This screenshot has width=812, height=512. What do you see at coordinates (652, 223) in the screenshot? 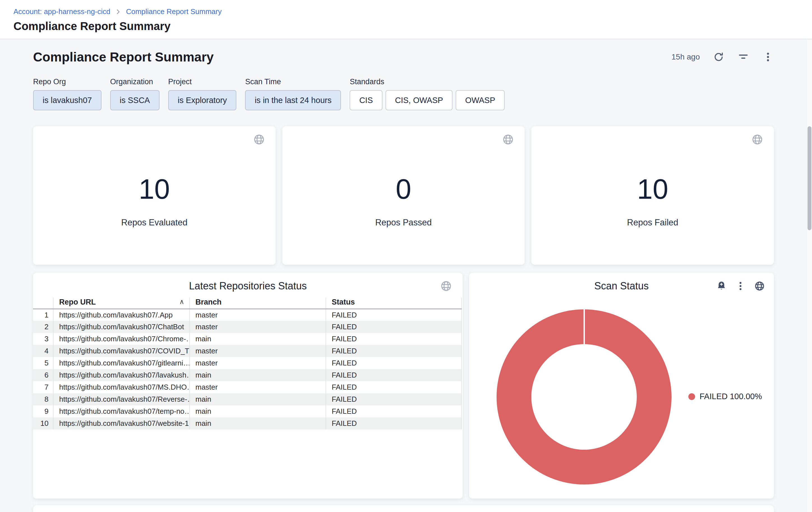
I see `stat-label: Repos Failed` at bounding box center [652, 223].